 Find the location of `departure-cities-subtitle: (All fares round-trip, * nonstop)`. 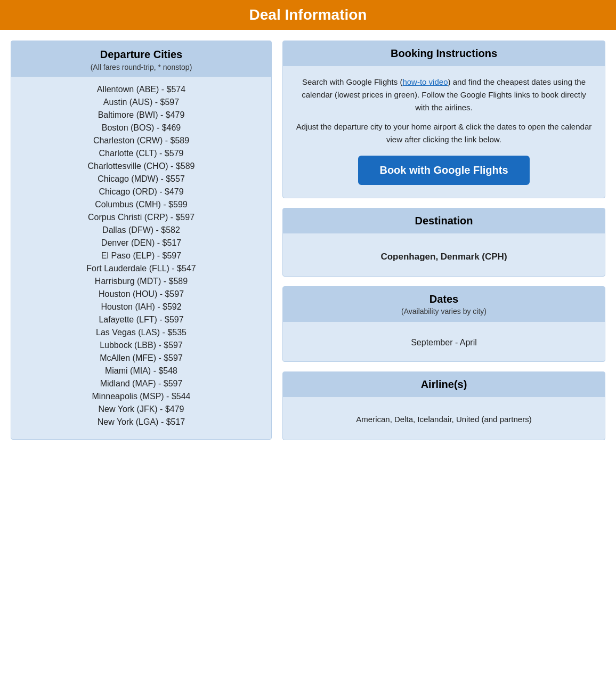

departure-cities-subtitle: (All fares round-trip, * nonstop) is located at coordinates (141, 67).